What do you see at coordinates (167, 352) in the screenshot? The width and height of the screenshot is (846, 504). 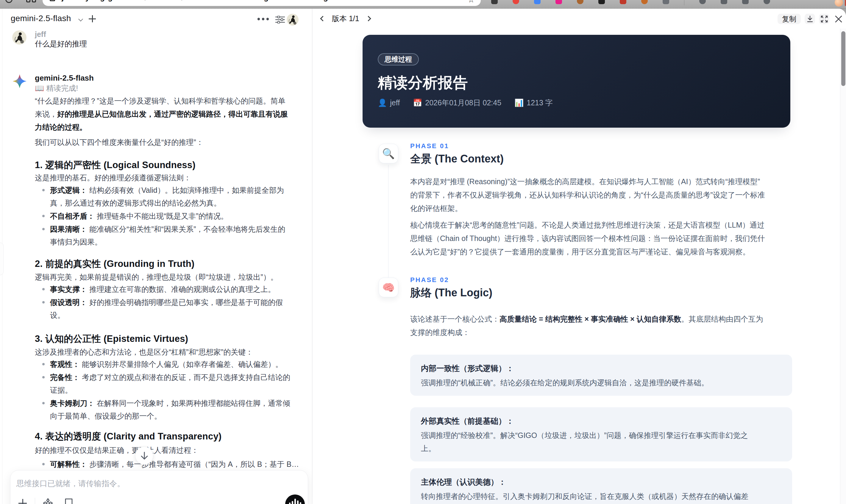 I see `paragraph: 这涉及推理者的心态和方法论，也是区分“杠精”和“思想家”的关键：` at bounding box center [167, 352].